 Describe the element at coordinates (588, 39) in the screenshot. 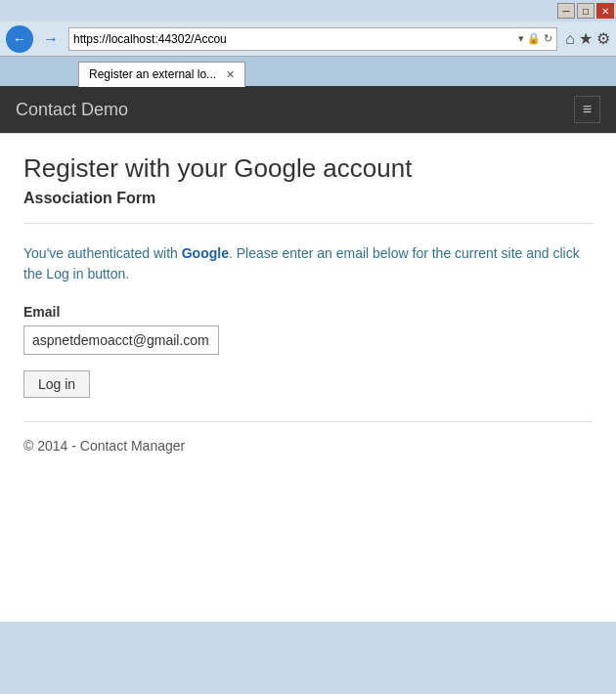

I see `browser-icons: ⌂ ★ ⚙` at that location.